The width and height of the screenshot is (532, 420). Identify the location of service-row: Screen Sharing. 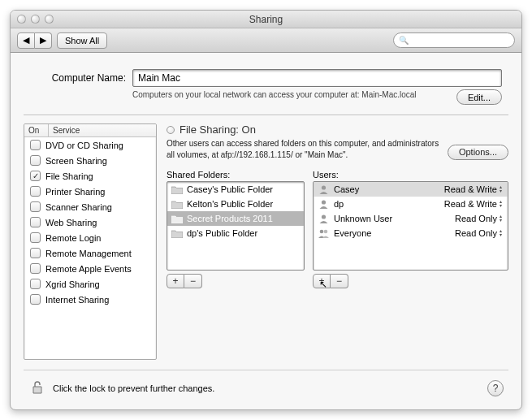
(90, 161).